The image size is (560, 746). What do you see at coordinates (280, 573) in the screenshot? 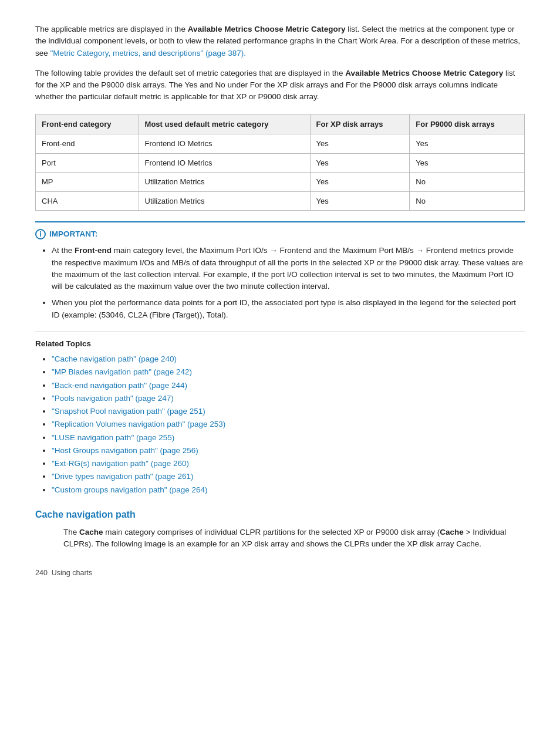
I see `page-footer: 240 Using charts` at bounding box center [280, 573].